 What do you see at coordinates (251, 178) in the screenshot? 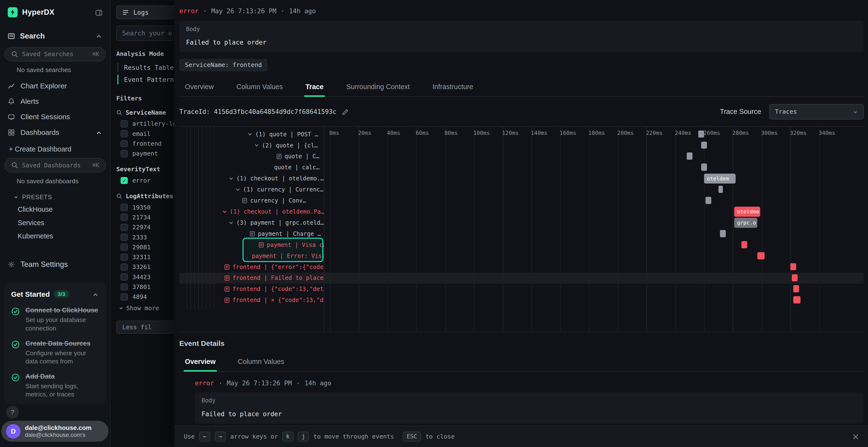
I see `span-tree-row: (1) checkout | oteldemo.…` at bounding box center [251, 178].